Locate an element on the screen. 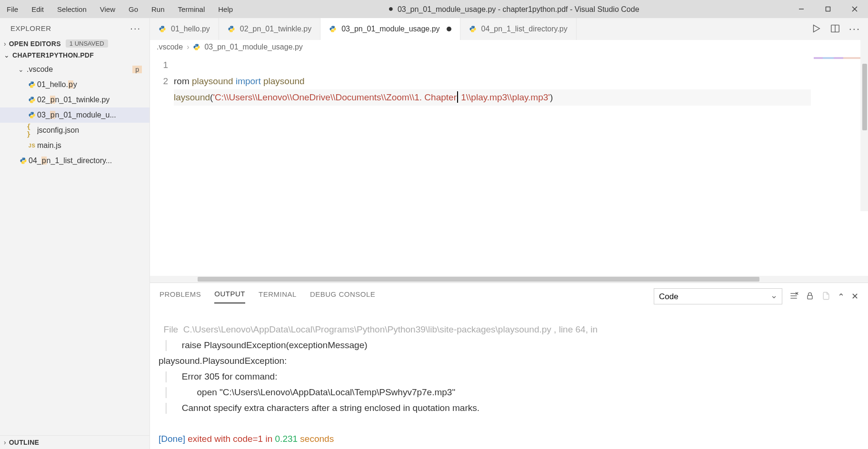  window-controls is located at coordinates (828, 9).